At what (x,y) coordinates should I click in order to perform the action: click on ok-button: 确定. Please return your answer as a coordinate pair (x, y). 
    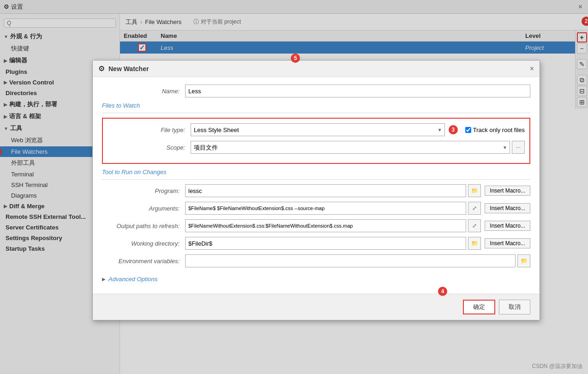
    Looking at the image, I should click on (479, 307).